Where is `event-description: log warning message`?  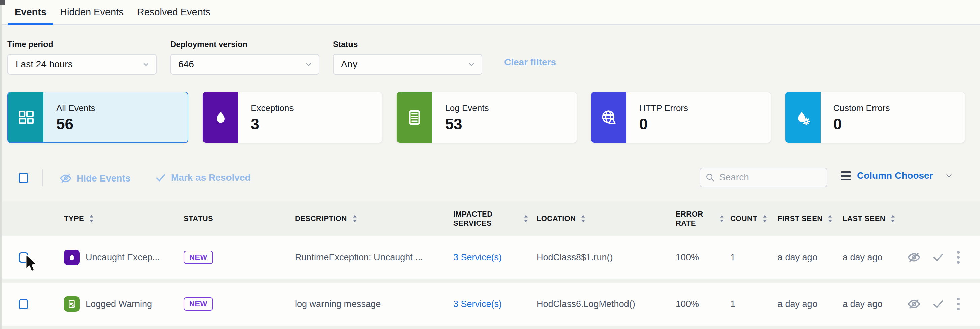 event-description: log warning message is located at coordinates (366, 304).